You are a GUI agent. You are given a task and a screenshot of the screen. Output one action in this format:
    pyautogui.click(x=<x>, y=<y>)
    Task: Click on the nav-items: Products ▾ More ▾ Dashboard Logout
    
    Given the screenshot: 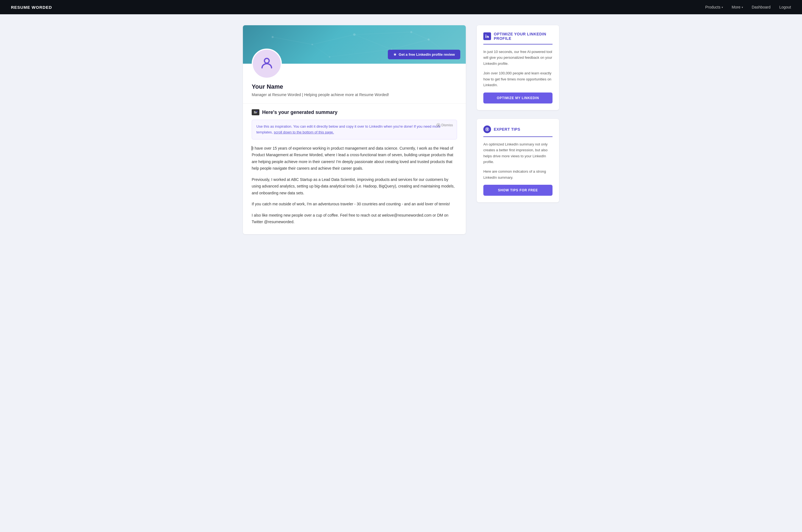 What is the action you would take?
    pyautogui.click(x=748, y=7)
    